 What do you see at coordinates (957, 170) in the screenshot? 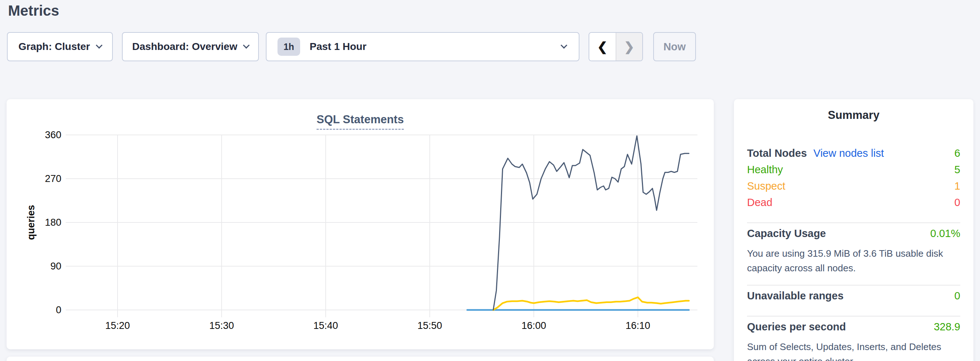
I see `node-status-value: 5` at bounding box center [957, 170].